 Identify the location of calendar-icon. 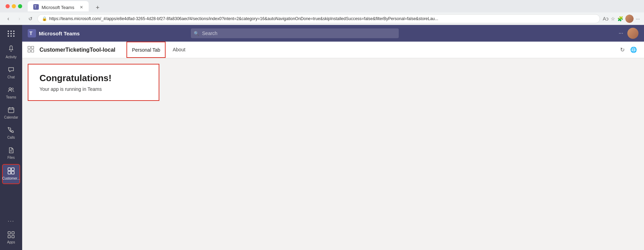
(11, 110).